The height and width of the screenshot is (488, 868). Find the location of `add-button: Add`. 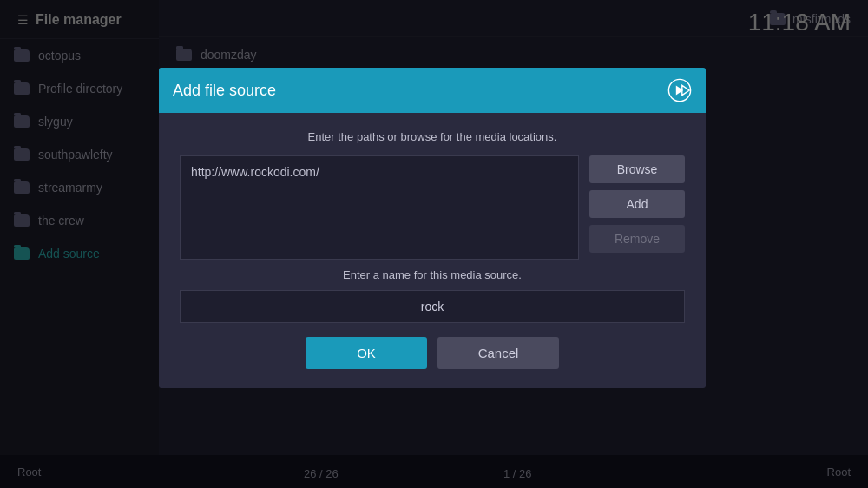

add-button: Add is located at coordinates (637, 204).